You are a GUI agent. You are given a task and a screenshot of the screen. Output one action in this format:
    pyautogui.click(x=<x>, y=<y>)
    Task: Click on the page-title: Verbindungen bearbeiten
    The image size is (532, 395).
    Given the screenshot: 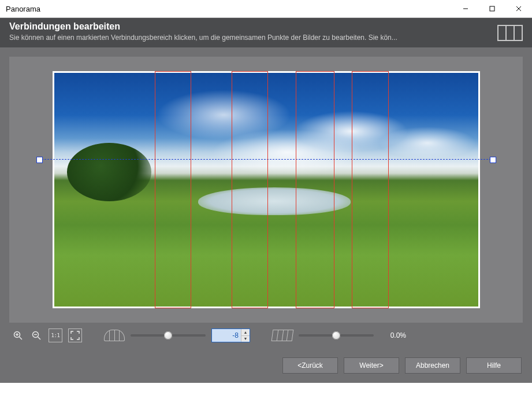 What is the action you would take?
    pyautogui.click(x=253, y=27)
    